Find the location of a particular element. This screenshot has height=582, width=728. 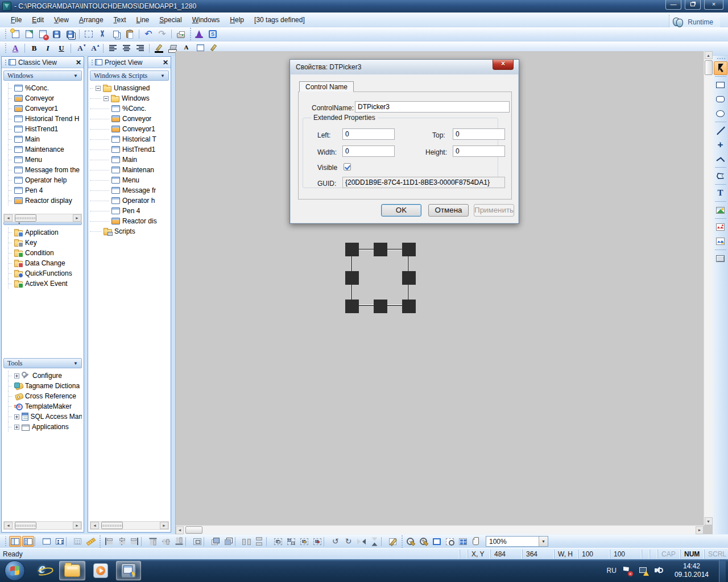

visible-checkbox is located at coordinates (347, 167).